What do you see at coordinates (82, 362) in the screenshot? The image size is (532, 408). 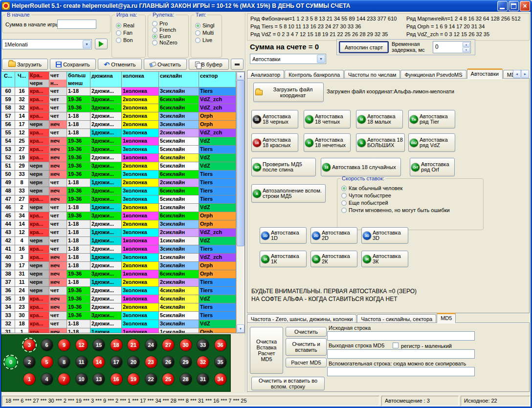 I see `board-number-11: 11` at bounding box center [82, 362].